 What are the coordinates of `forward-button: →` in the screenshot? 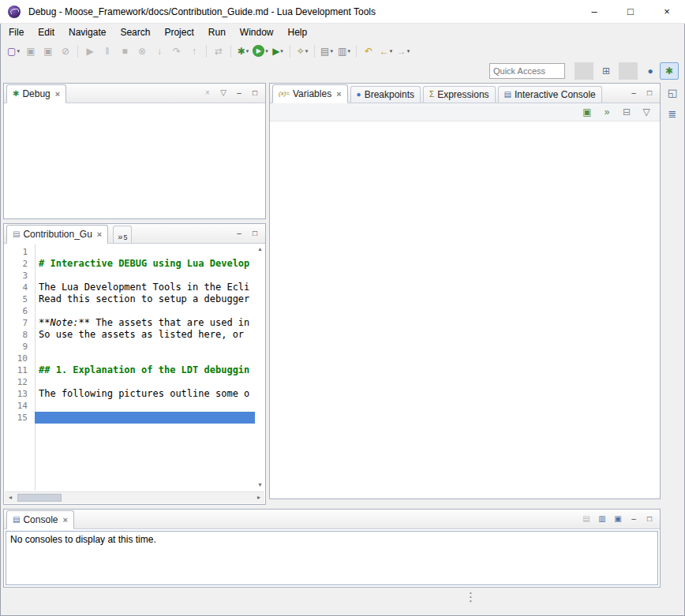 It's located at (403, 51).